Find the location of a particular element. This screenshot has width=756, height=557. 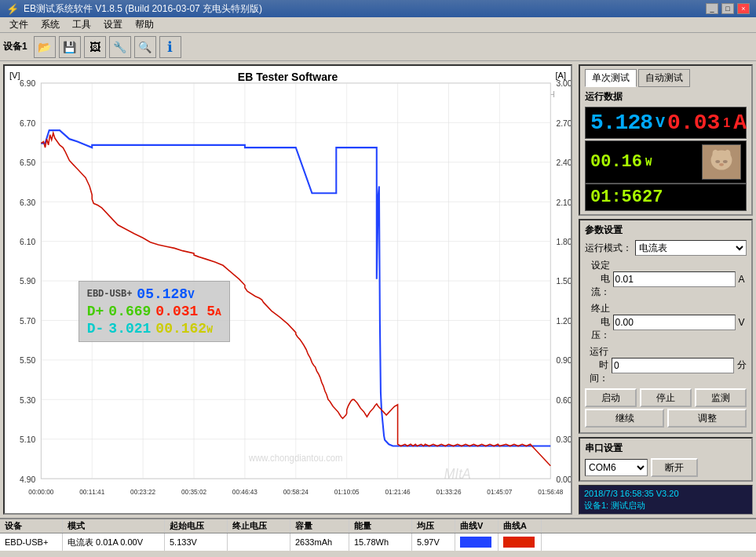

header-start-v: 起始电压 is located at coordinates (196, 526).